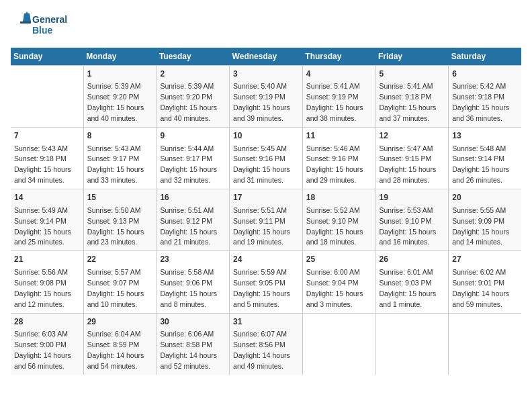 The height and width of the screenshot is (411, 532). I want to click on day-number: 29, so click(120, 322).